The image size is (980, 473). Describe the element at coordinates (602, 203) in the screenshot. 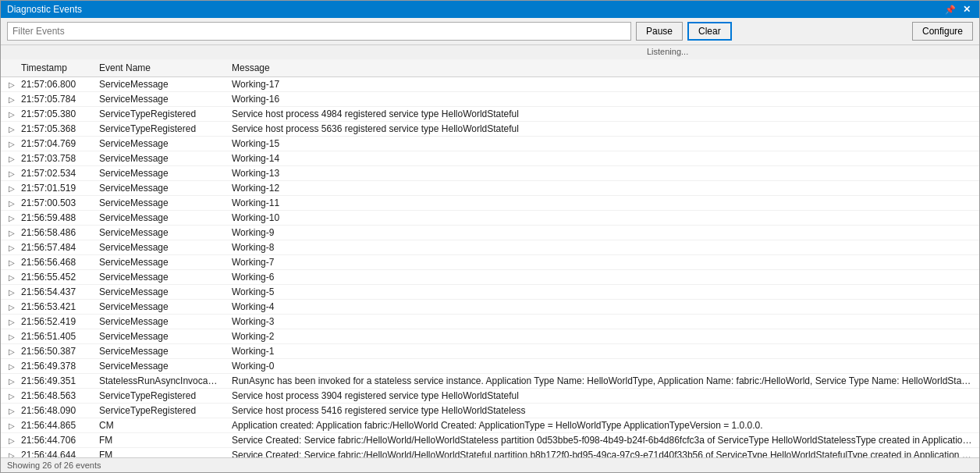

I see `cell-message: Working-11` at that location.